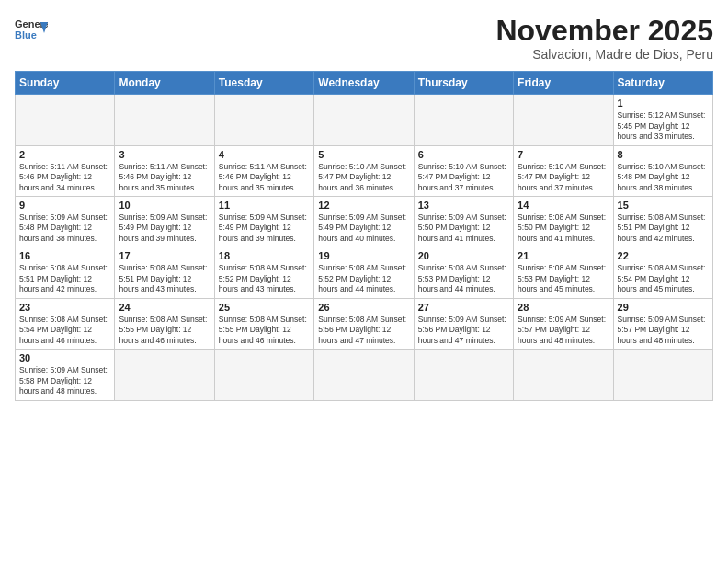 Image resolution: width=728 pixels, height=563 pixels. What do you see at coordinates (463, 171) in the screenshot?
I see `day-cell: 6Sunrise: 5:10 AM Sunset: 5:47 PM Daylig…` at bounding box center [463, 171].